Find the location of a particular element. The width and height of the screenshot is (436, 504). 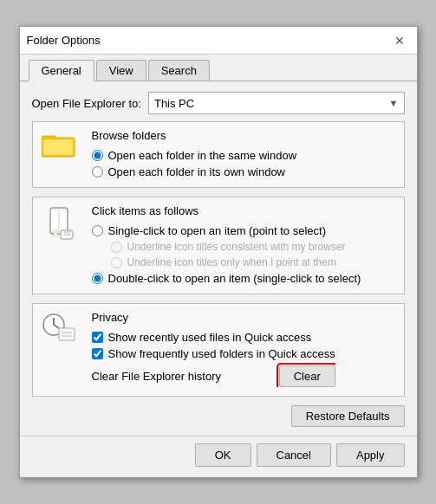

select-value: This PC is located at coordinates (174, 104).